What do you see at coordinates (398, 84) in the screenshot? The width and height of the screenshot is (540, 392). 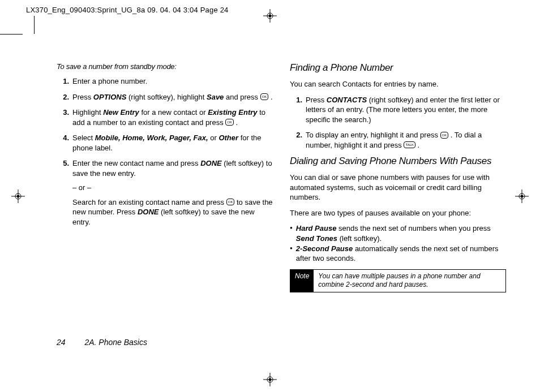 I see `paragraph: You can search Contacts for entries by n…` at bounding box center [398, 84].